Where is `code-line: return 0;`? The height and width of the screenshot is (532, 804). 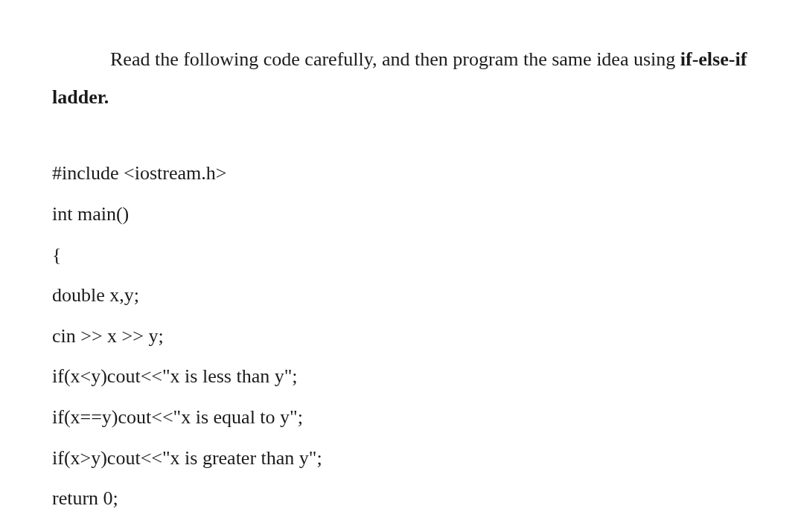
code-line: return 0; is located at coordinates (402, 499).